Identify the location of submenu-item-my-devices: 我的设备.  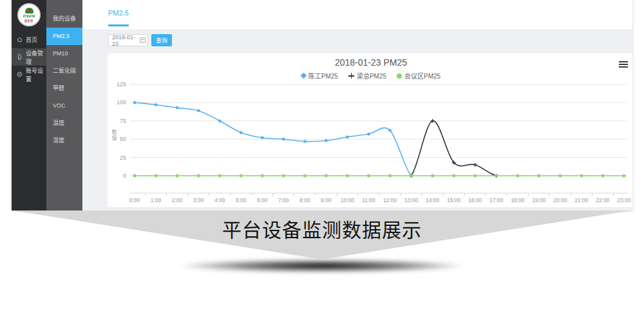
(64, 19).